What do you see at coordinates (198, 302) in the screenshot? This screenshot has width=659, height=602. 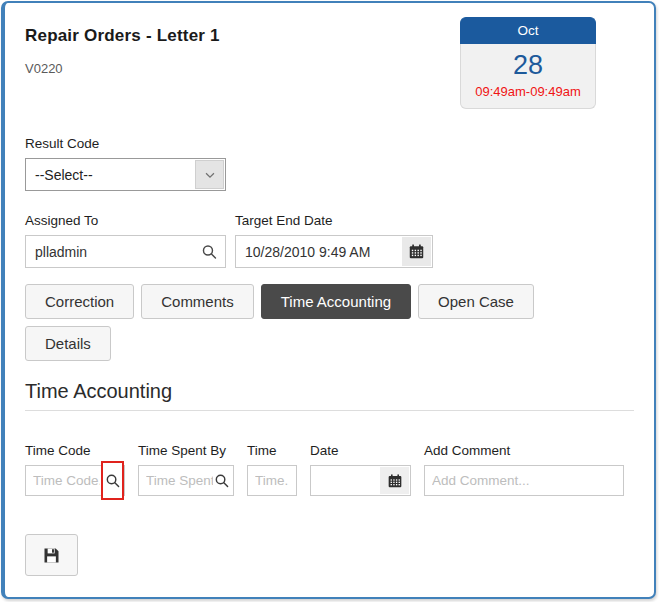 I see `tab-comments: Comments` at bounding box center [198, 302].